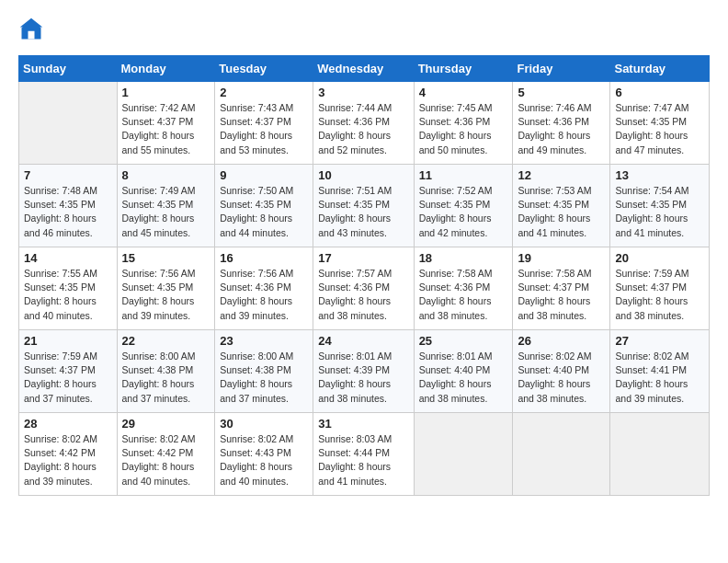  What do you see at coordinates (660, 206) in the screenshot?
I see `calendar-cell: 13Sunrise: 7:54 AM Sunset: 4:35 PM Dayli…` at bounding box center [660, 206].